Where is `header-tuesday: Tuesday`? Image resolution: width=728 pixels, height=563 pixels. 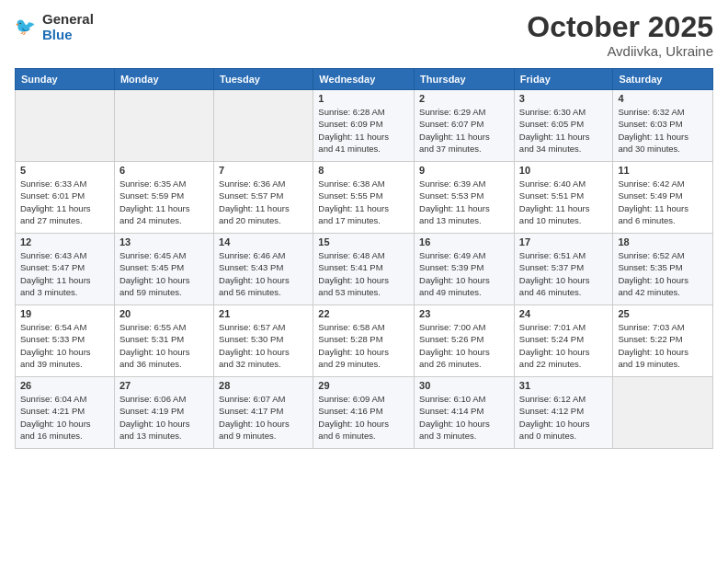
header-tuesday: Tuesday is located at coordinates (264, 79).